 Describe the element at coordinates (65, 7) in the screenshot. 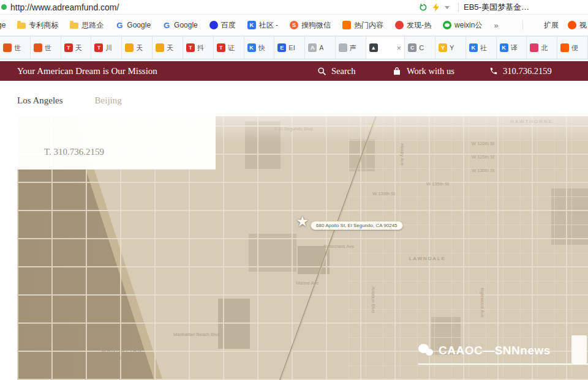

I see `address-url: http://www.adreamfund.com/` at that location.